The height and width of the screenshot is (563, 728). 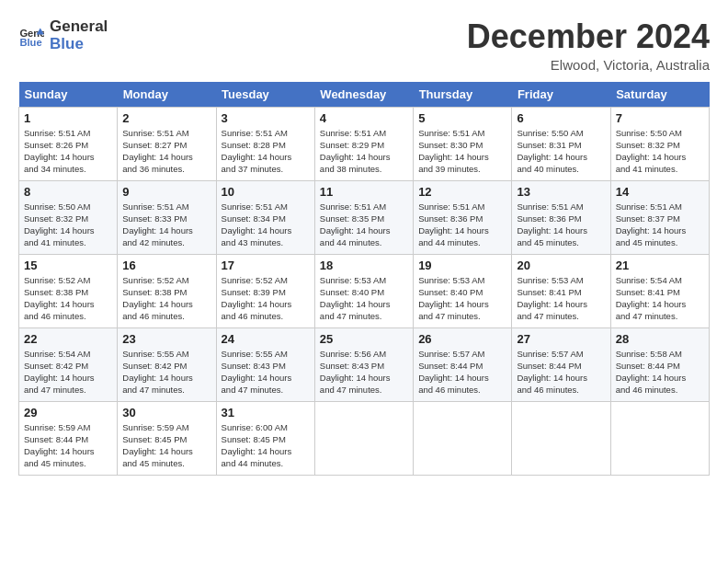 I want to click on day-info: Sunrise: 5:51 AMSunset: 8:28 PMDaylight:…, so click(x=266, y=151).